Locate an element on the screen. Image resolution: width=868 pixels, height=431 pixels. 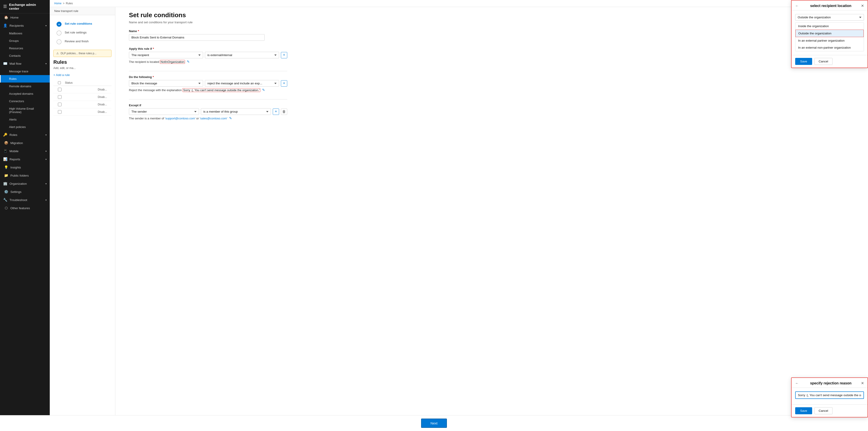
popup-rejection-close: ✕ is located at coordinates (863, 383).